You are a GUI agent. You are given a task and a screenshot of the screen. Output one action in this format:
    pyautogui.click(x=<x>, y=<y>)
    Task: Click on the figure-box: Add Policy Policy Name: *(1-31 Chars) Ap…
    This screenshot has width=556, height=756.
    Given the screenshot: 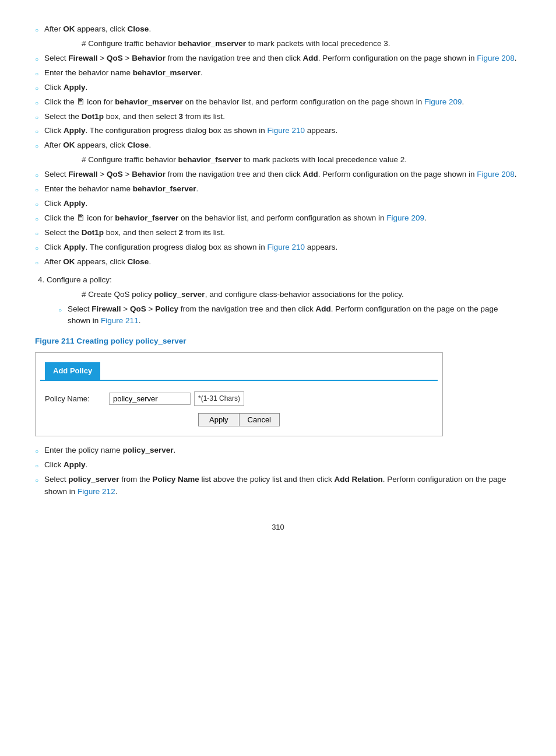 What is the action you would take?
    pyautogui.click(x=239, y=394)
    